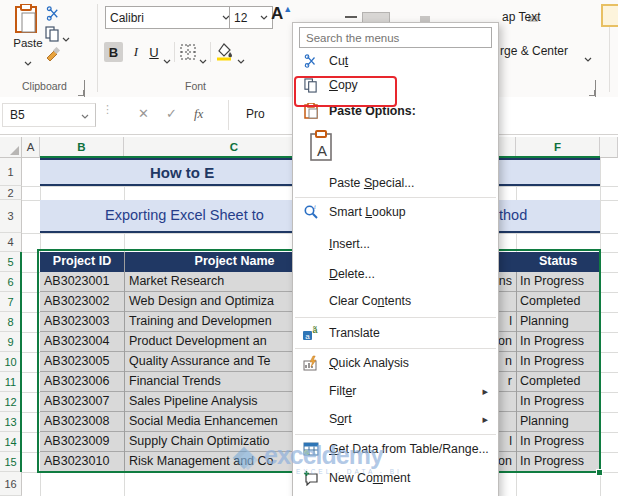  What do you see at coordinates (370, 301) in the screenshot?
I see `menu-item-label: Clear Contents` at bounding box center [370, 301].